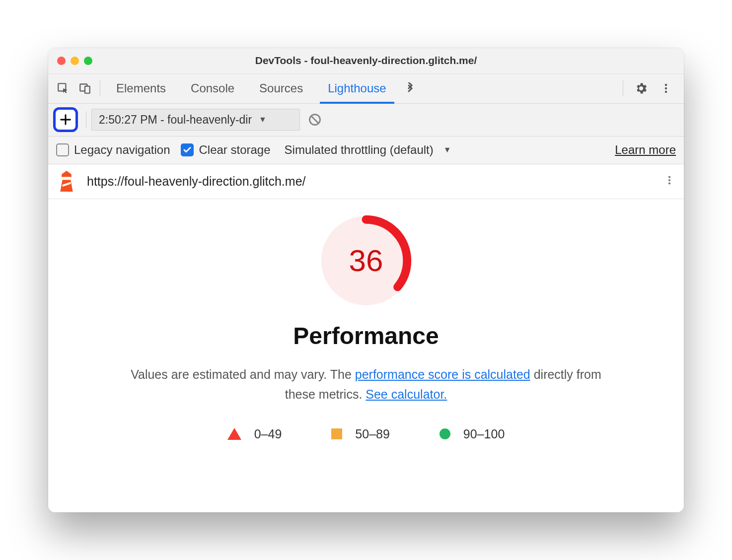 The width and height of the screenshot is (732, 560). What do you see at coordinates (63, 88) in the screenshot?
I see `inspect-element-button` at bounding box center [63, 88].